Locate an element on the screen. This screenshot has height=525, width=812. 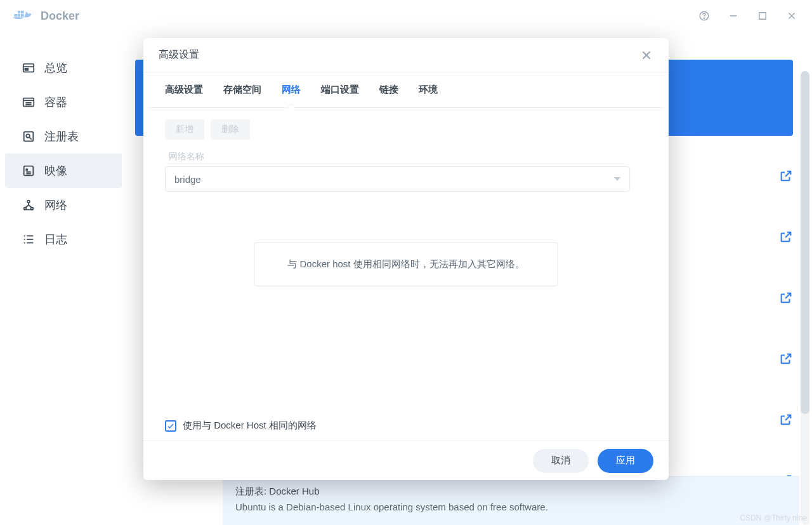
tab-env: 环境 is located at coordinates (428, 90).